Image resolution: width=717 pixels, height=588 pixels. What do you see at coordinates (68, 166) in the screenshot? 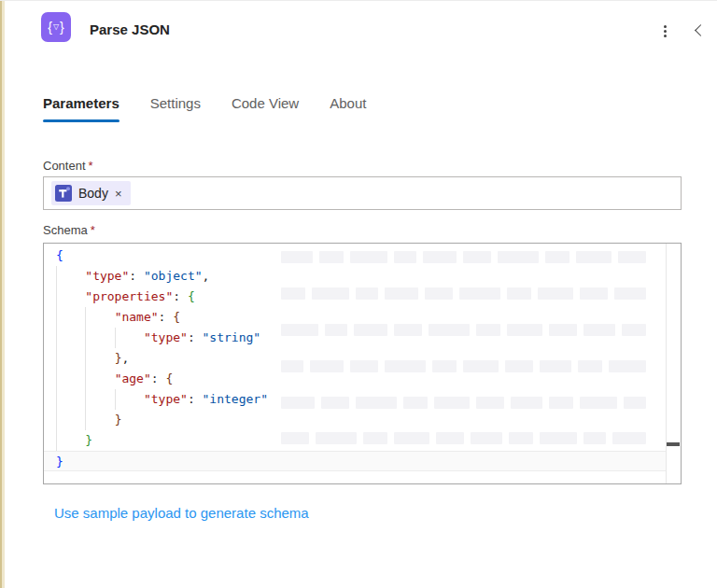
I see `content-field-label: Content*` at bounding box center [68, 166].